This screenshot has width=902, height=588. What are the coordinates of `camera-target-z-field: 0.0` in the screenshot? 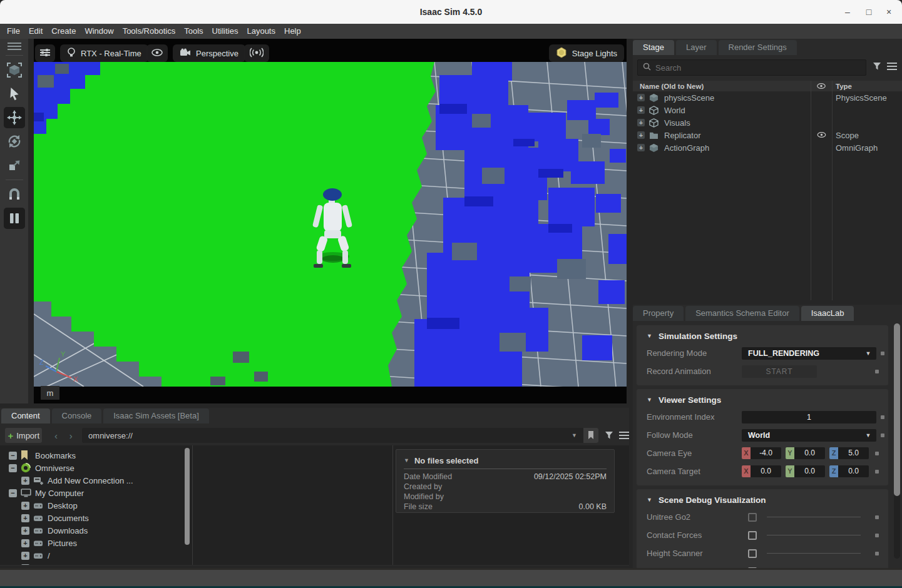 It's located at (854, 472).